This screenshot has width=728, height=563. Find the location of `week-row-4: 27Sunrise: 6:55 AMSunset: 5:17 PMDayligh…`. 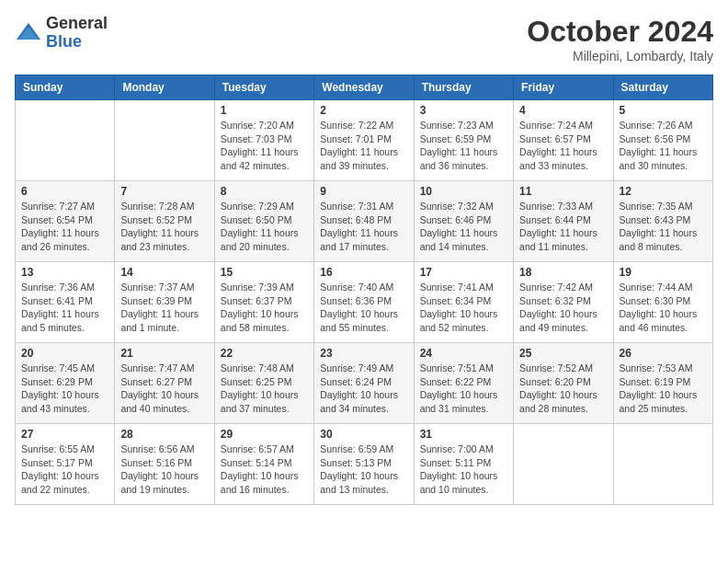

week-row-4: 27Sunrise: 6:55 AMSunset: 5:17 PMDayligh… is located at coordinates (364, 465).